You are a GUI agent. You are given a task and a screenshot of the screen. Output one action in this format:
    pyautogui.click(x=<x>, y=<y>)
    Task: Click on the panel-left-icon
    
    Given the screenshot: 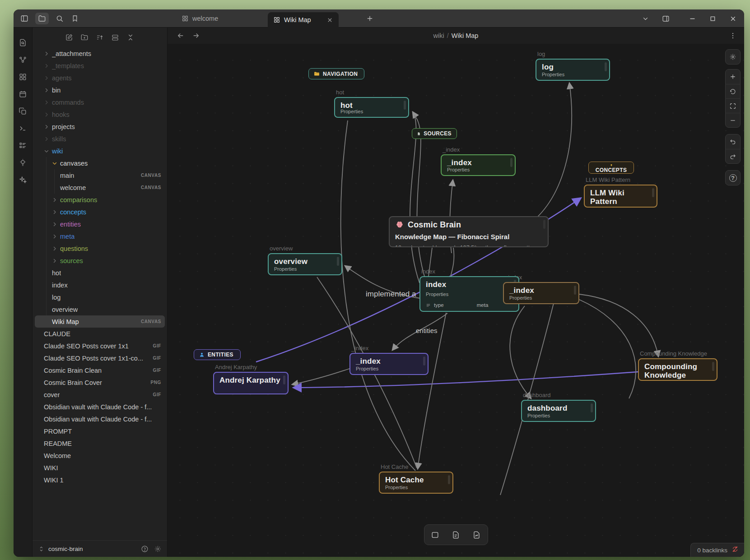 What is the action you would take?
    pyautogui.click(x=24, y=19)
    